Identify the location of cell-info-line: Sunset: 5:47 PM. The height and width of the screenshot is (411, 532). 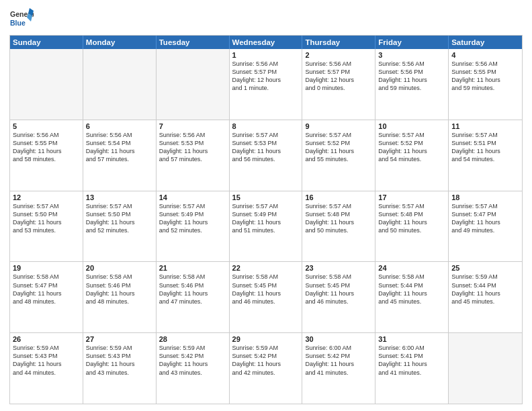
(485, 214).